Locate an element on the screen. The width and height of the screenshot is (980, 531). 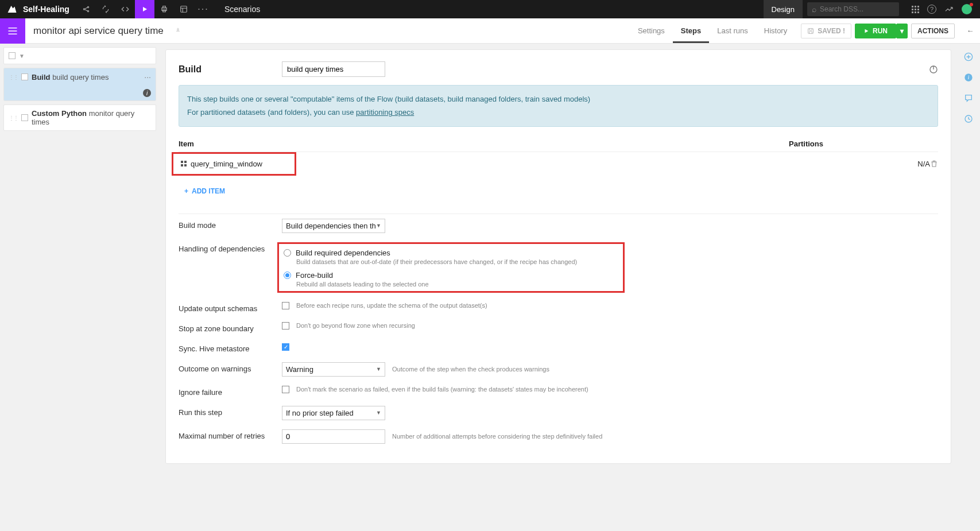
build-mode-select: Build dependencies then these ite ▼ is located at coordinates (334, 226).